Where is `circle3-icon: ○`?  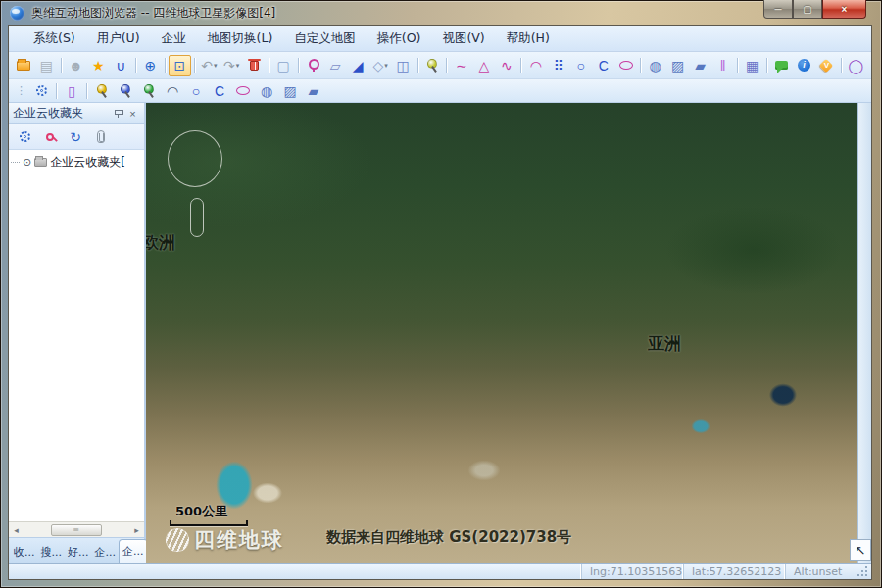 circle3-icon: ○ is located at coordinates (196, 91).